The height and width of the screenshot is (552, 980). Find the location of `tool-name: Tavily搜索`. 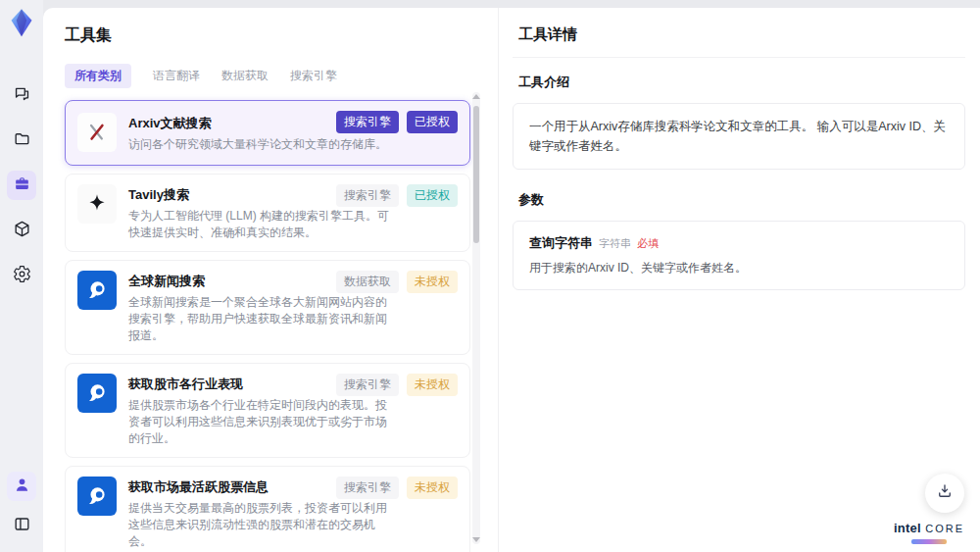

tool-name: Tavily搜索 is located at coordinates (230, 195).